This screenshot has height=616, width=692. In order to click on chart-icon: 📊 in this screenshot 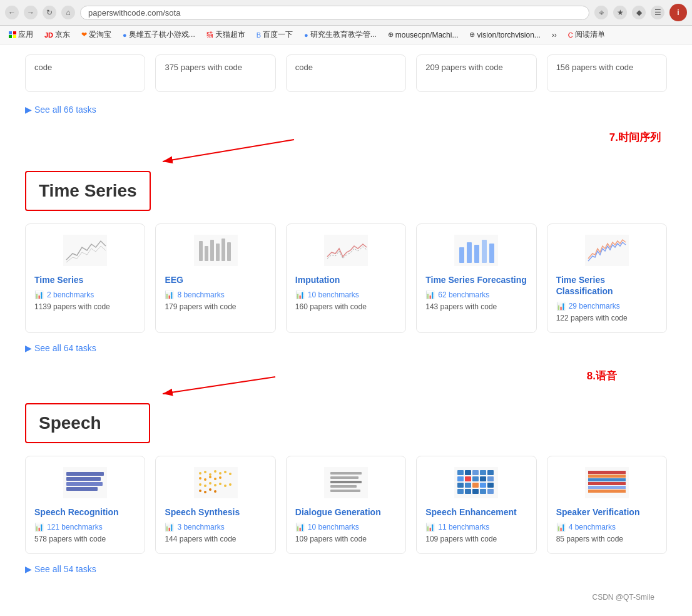, I will do `click(39, 295)`.